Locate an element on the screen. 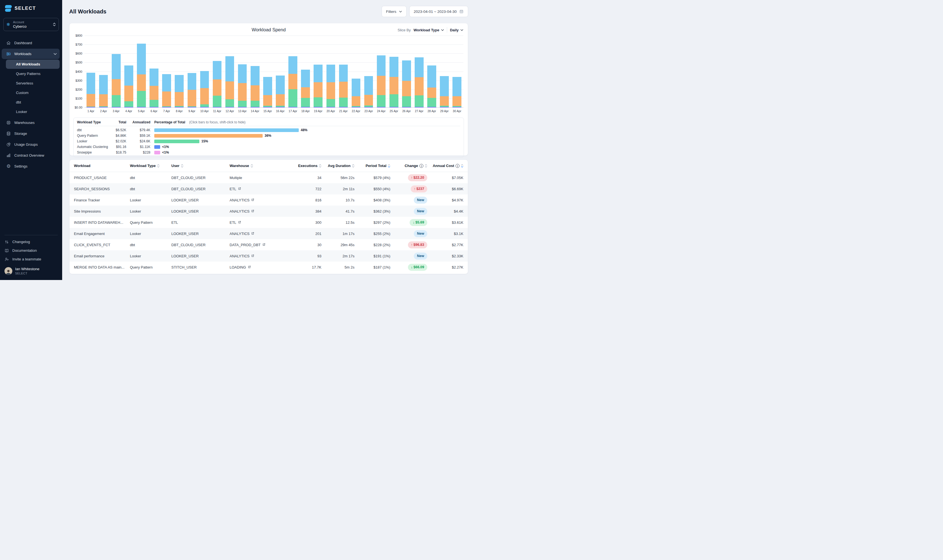 The height and width of the screenshot is (560, 943). bar-group-5-apr is located at coordinates (141, 72).